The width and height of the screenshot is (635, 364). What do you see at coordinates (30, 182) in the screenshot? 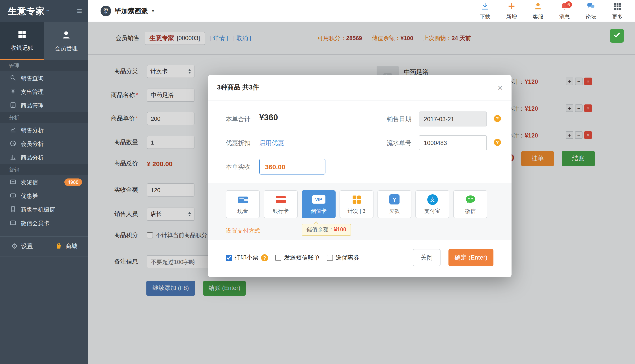
I see `sidebar-item-label: 发短信` at bounding box center [30, 182].